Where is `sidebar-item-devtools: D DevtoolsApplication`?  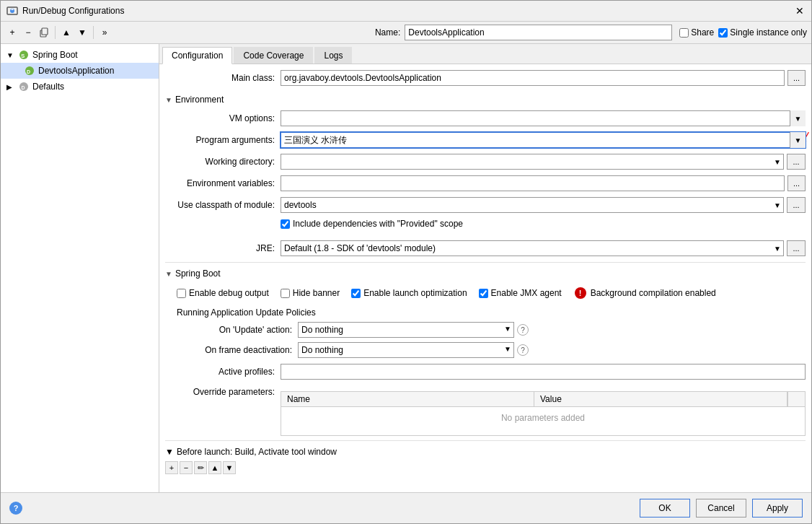
sidebar-item-devtools: D DevtoolsApplication is located at coordinates (79, 71).